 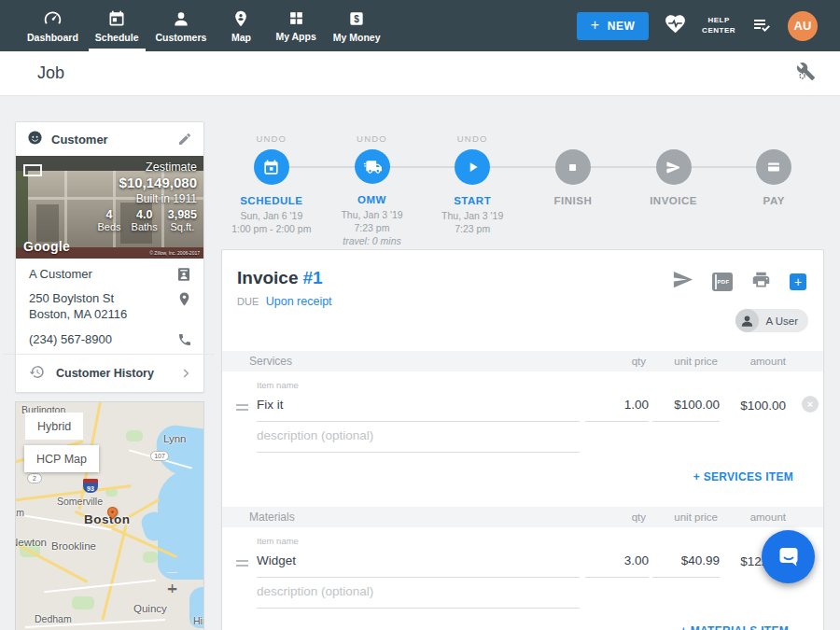 I want to click on assignee-chip: A User, so click(x=772, y=321).